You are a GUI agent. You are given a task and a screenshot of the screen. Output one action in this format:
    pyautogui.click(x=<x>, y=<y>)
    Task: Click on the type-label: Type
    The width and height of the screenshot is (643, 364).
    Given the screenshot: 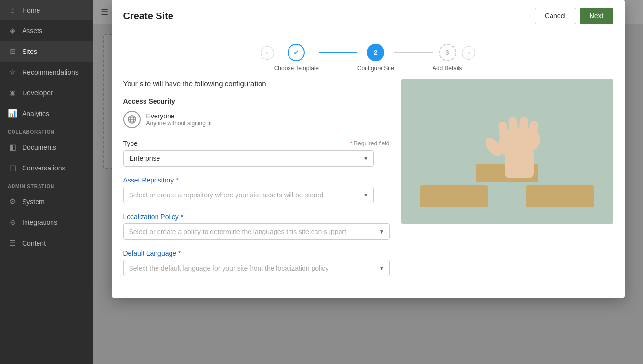 What is the action you would take?
    pyautogui.click(x=131, y=143)
    